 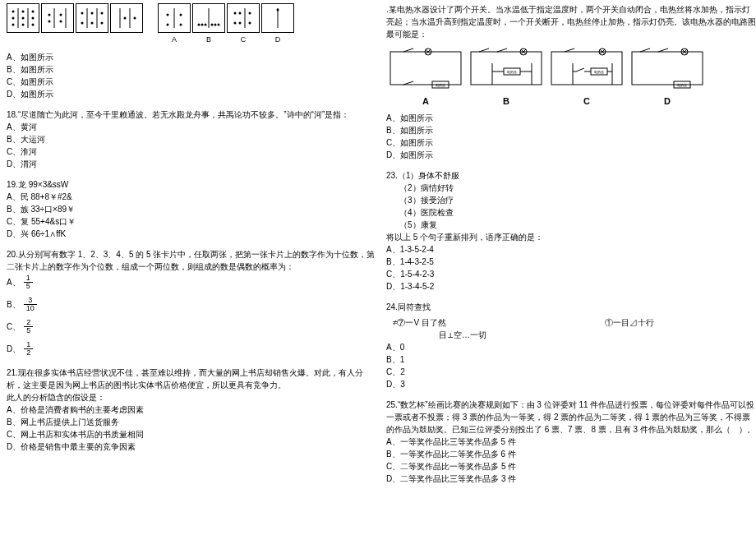 I want to click on q23-opt-d: D、1-3-4-5-2, so click(x=571, y=286).